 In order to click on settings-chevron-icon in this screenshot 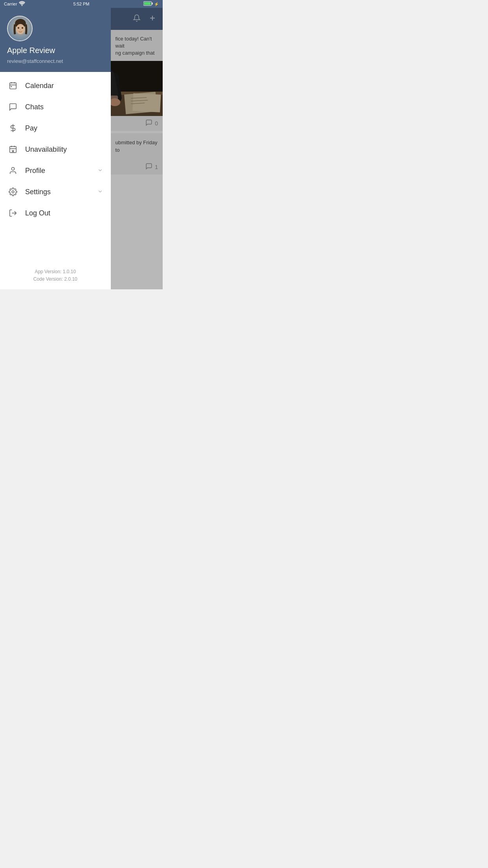, I will do `click(100, 192)`.